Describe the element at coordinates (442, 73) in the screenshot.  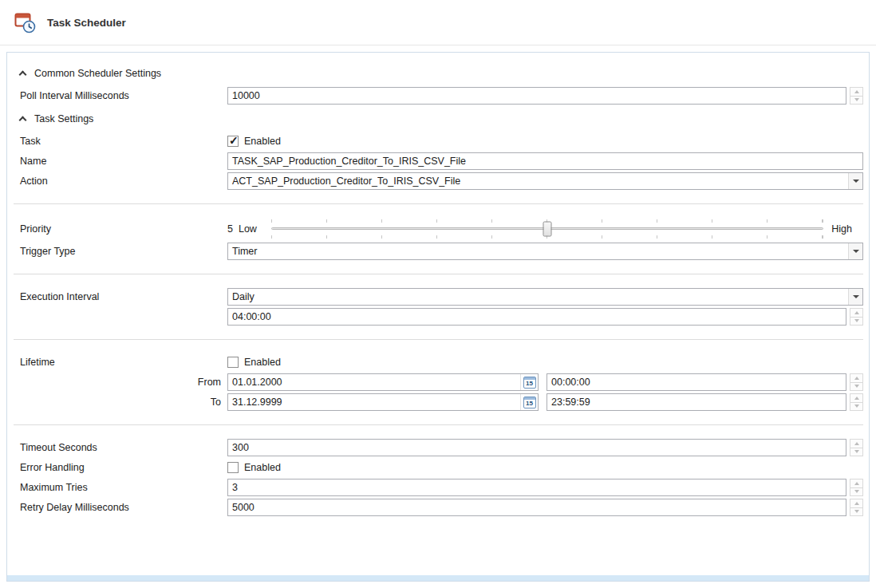
I see `section-common-scheduler-settings: Common Scheduler Settings` at that location.